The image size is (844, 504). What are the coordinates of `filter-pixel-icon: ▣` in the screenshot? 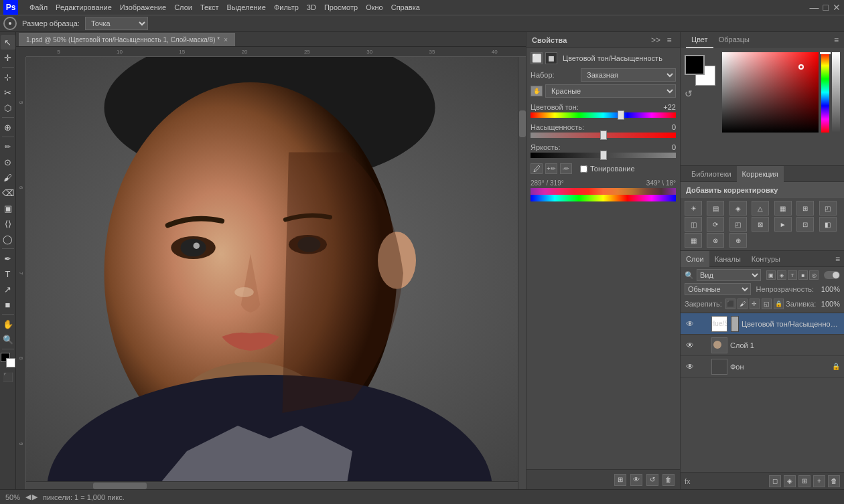 It's located at (771, 275).